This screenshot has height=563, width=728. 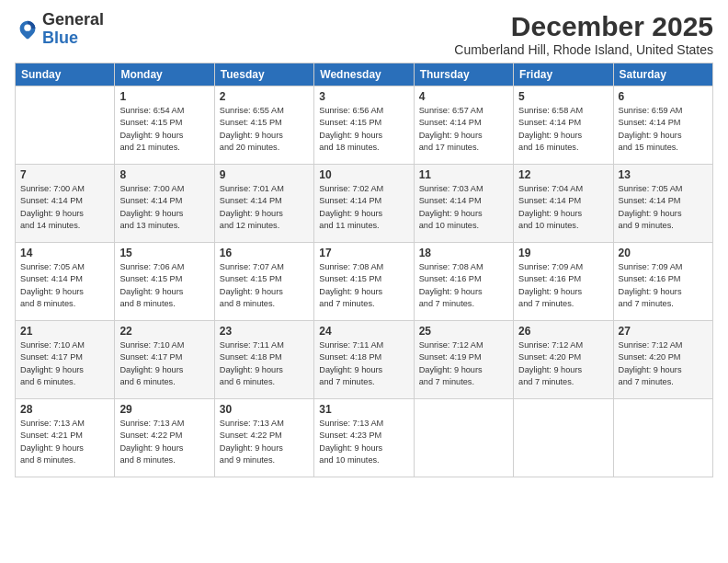 What do you see at coordinates (364, 361) in the screenshot?
I see `calendar-week-row: 21Sunrise: 7:10 AM Sunset: 4:17 PM Dayli…` at bounding box center [364, 361].